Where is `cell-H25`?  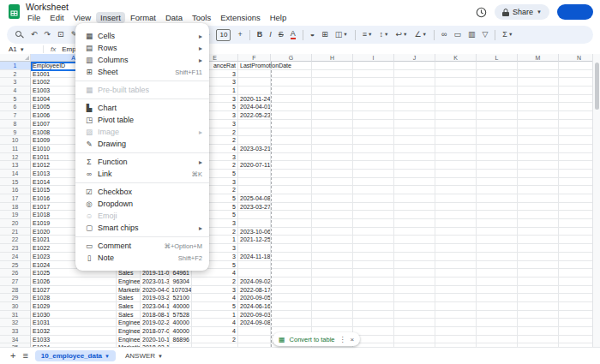 cell-H25 is located at coordinates (333, 266).